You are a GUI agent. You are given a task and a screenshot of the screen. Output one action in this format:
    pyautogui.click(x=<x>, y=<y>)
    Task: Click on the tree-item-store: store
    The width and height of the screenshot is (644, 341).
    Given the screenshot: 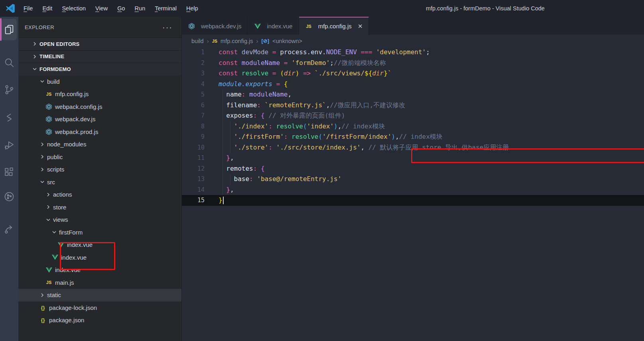 What is the action you would take?
    pyautogui.click(x=100, y=207)
    